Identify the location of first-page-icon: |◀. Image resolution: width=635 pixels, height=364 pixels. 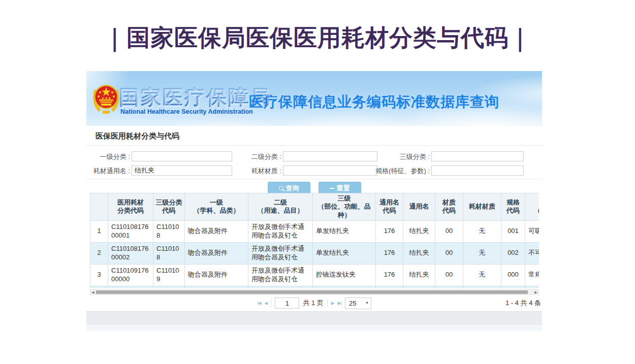
(259, 303).